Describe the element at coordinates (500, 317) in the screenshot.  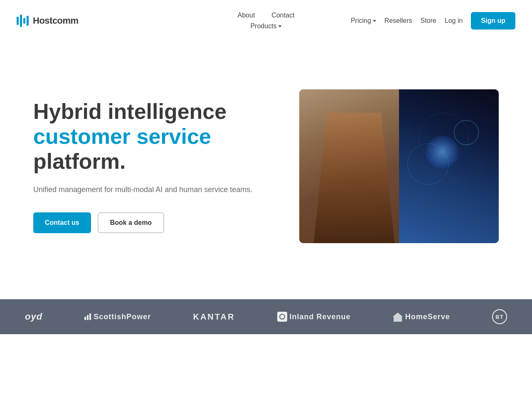
I see `bt-icon: BT` at that location.